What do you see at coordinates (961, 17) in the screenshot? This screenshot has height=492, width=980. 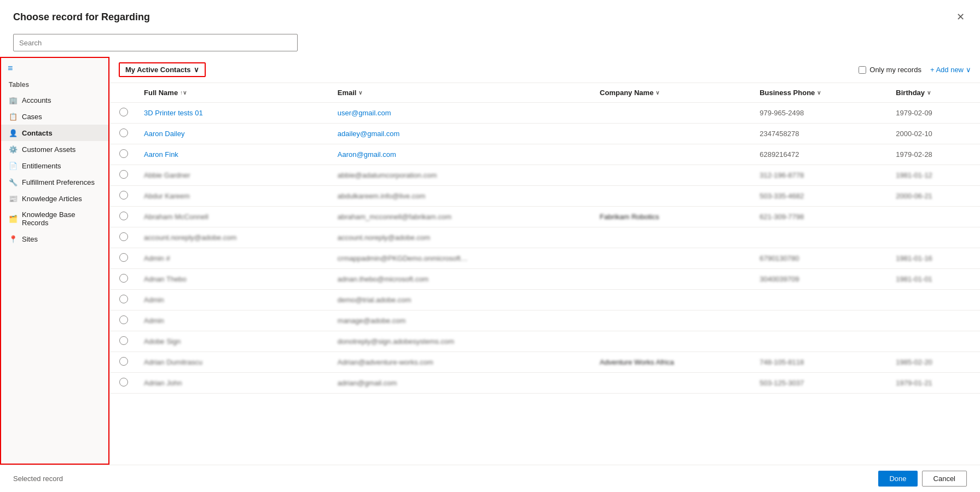 I see `close-button: ✕` at bounding box center [961, 17].